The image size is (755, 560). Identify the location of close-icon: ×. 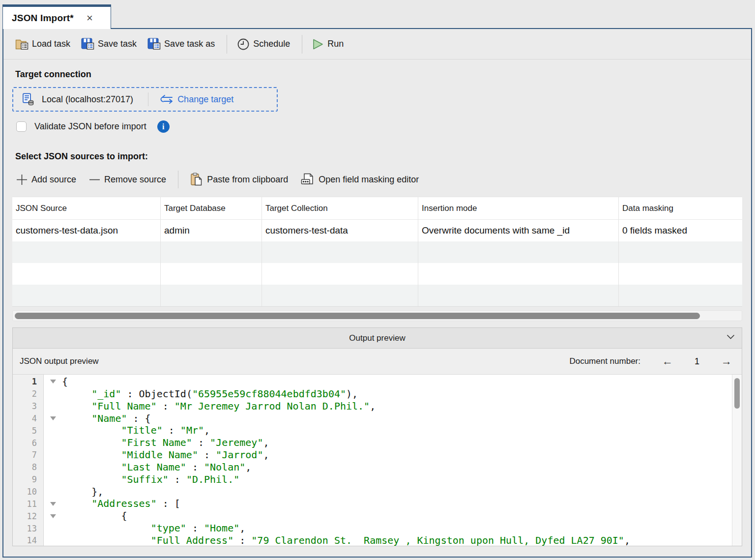
(89, 18).